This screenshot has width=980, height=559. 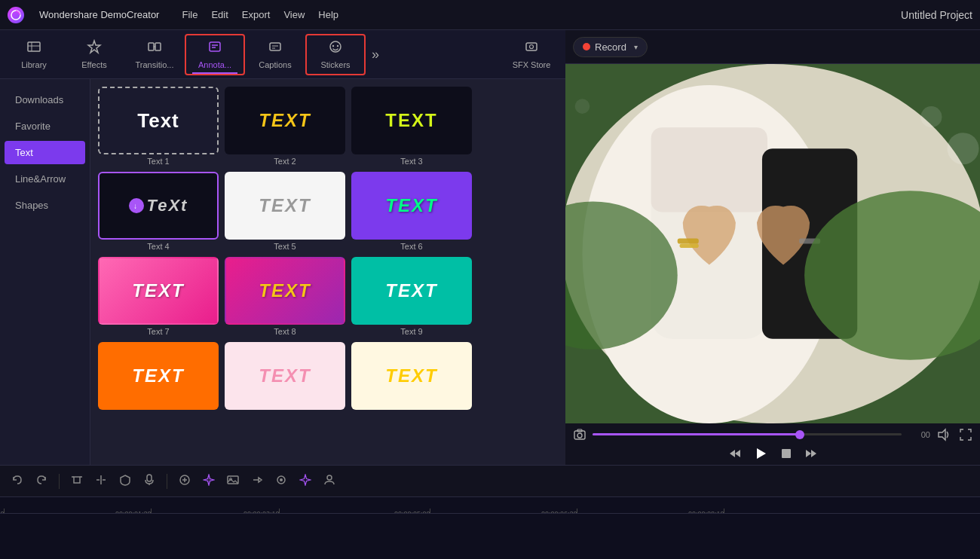 I want to click on text1-label: Text 1, so click(x=158, y=161).